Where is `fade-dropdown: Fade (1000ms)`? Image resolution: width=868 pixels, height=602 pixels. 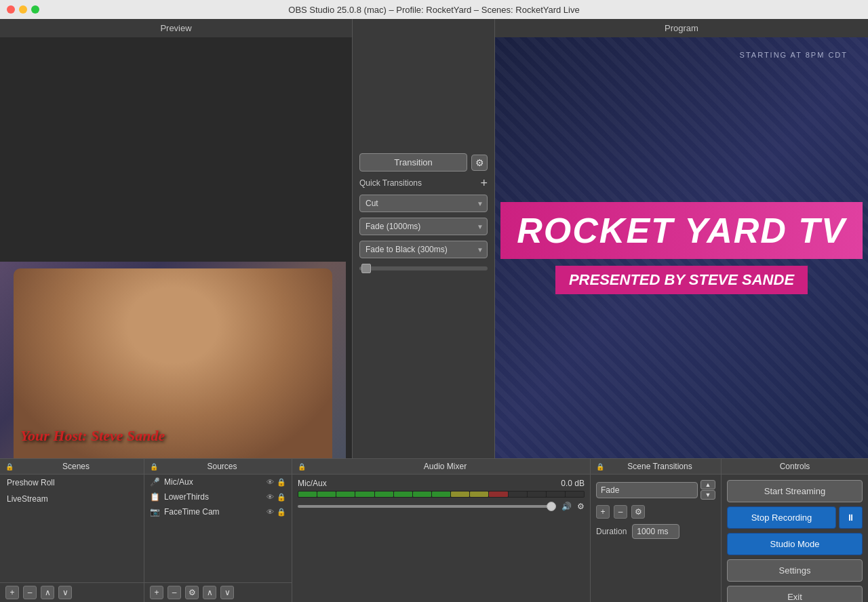 fade-dropdown: Fade (1000ms) is located at coordinates (423, 226).